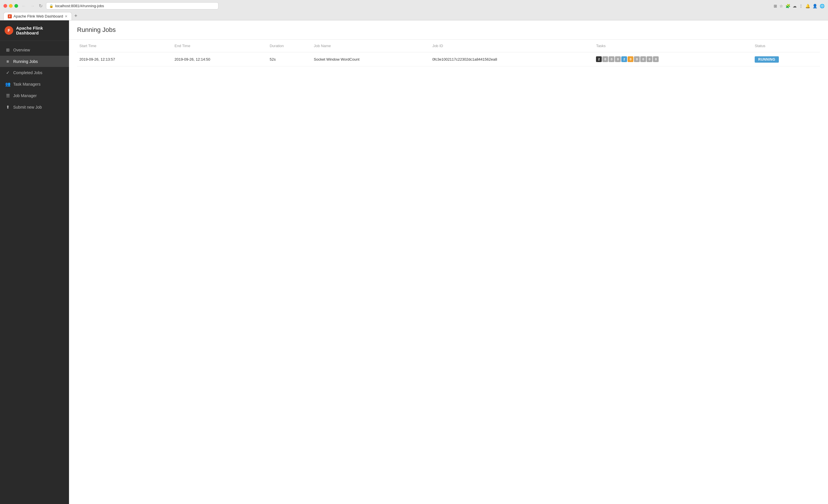 This screenshot has height=504, width=828. What do you see at coordinates (599, 59) in the screenshot?
I see `task-badge-0: 2` at bounding box center [599, 59].